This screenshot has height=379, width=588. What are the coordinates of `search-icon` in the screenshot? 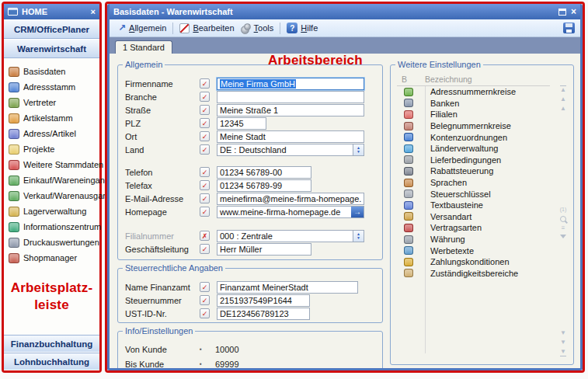 It's located at (563, 219).